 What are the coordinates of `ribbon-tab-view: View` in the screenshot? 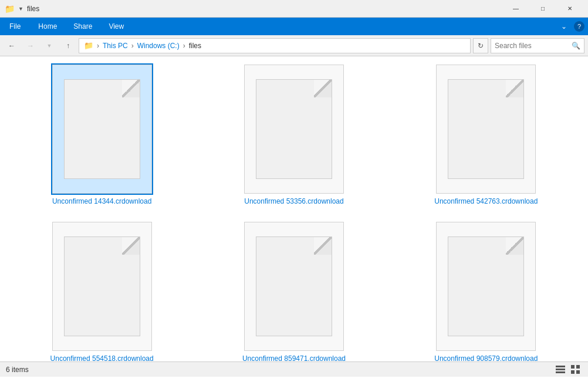 It's located at (116, 26).